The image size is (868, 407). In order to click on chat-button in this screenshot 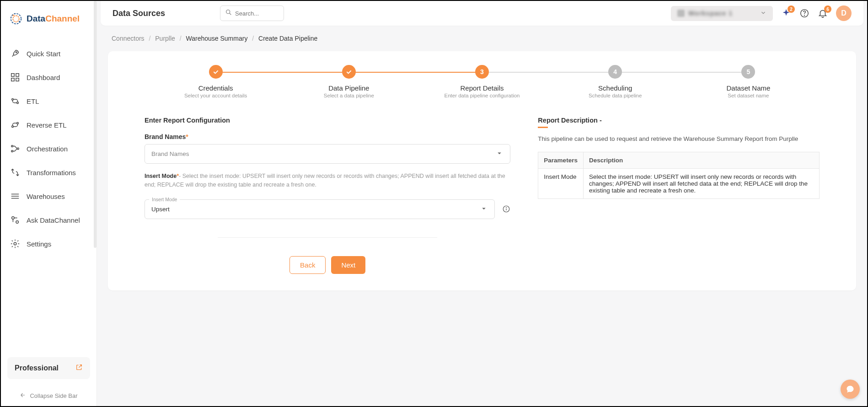, I will do `click(850, 389)`.